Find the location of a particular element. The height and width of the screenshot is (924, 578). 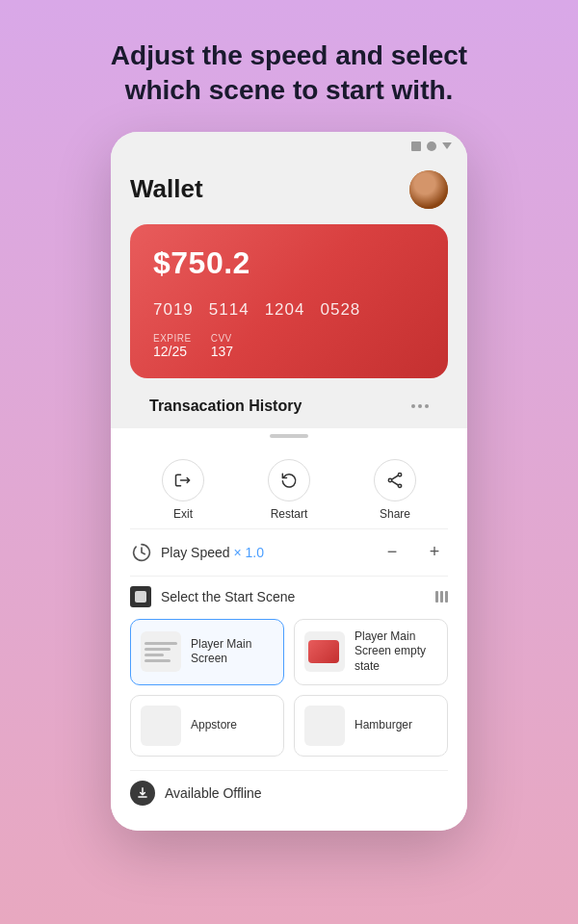

cvv-value: 137 is located at coordinates (222, 351).